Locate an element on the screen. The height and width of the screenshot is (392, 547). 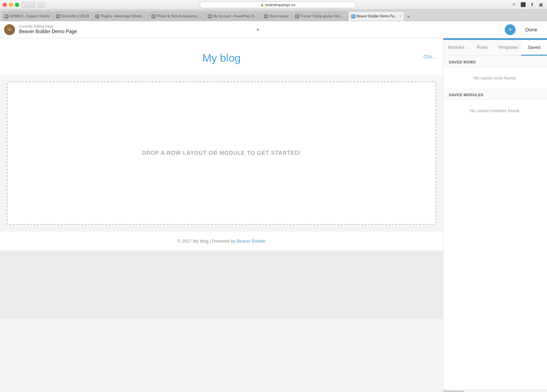
builder-toolbar: Currently Editing Page Beaver Builder De… is located at coordinates (274, 30).